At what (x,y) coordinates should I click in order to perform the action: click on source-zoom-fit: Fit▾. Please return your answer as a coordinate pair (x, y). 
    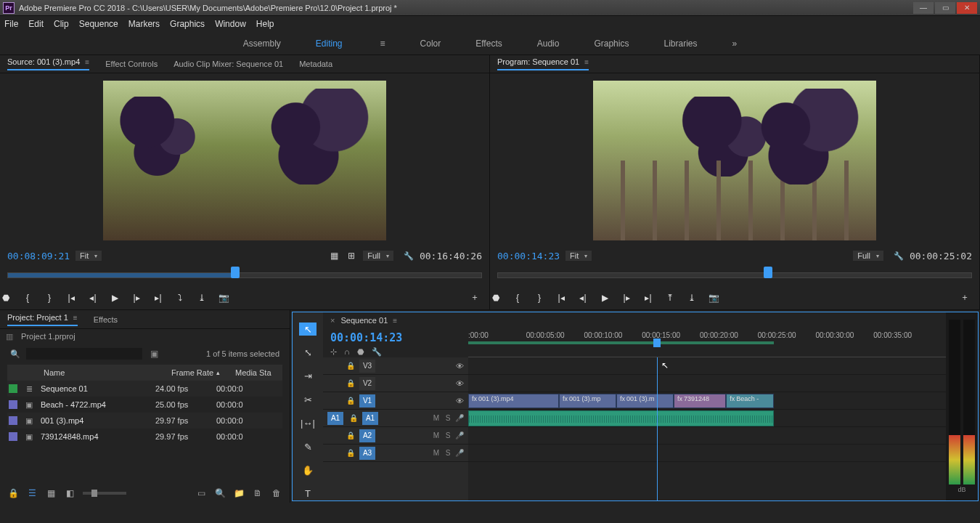
    Looking at the image, I should click on (89, 256).